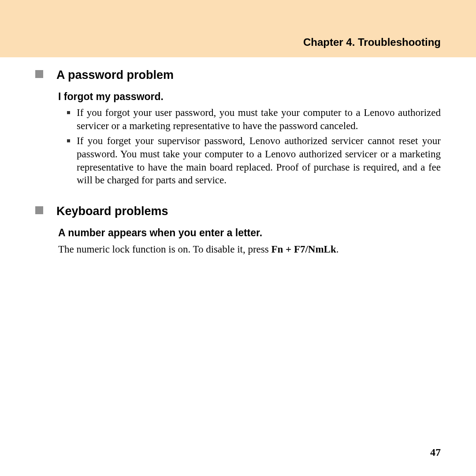 Image resolution: width=476 pixels, height=476 pixels. I want to click on subsection: A number appears when you enter a letter…, so click(249, 233).